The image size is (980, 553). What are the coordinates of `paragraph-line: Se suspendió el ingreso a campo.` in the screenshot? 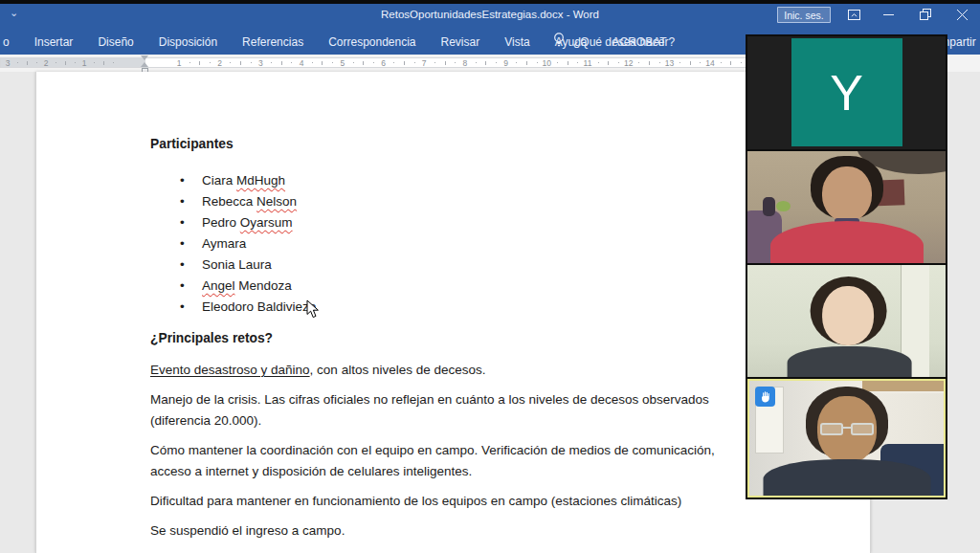 It's located at (480, 531).